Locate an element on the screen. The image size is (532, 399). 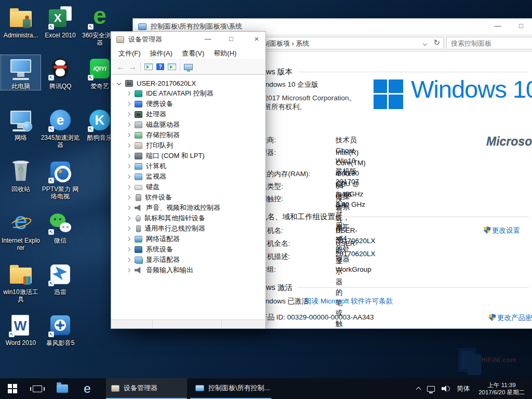
audio-inputs-outputs-icon is located at coordinates (138, 270).